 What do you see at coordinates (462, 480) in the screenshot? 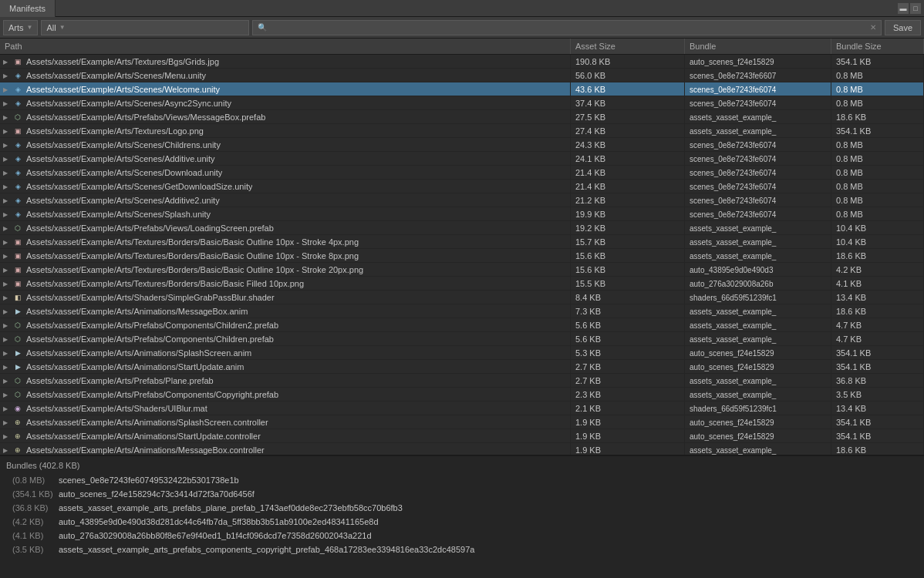
I see `bundle-list-item: (0.8 MB)scenes_0e8e7243fe60749532422b530…` at bounding box center [462, 480].